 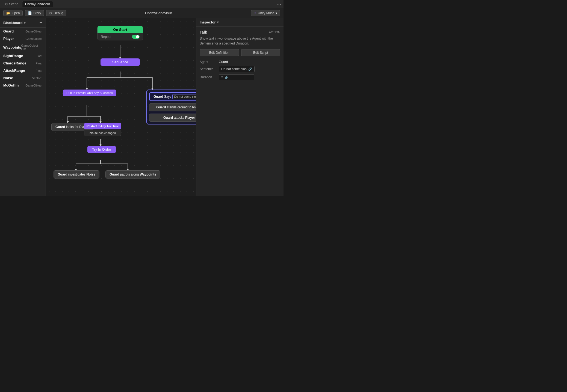 I want to click on bb-row-waypoints: Waypoints GameObject List, so click(x=23, y=47).